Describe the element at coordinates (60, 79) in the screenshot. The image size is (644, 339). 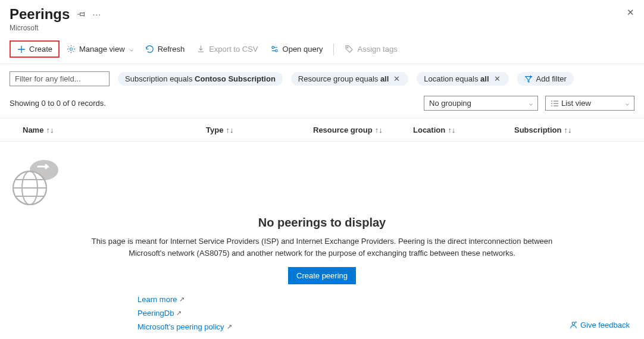
I see `filter-input` at that location.